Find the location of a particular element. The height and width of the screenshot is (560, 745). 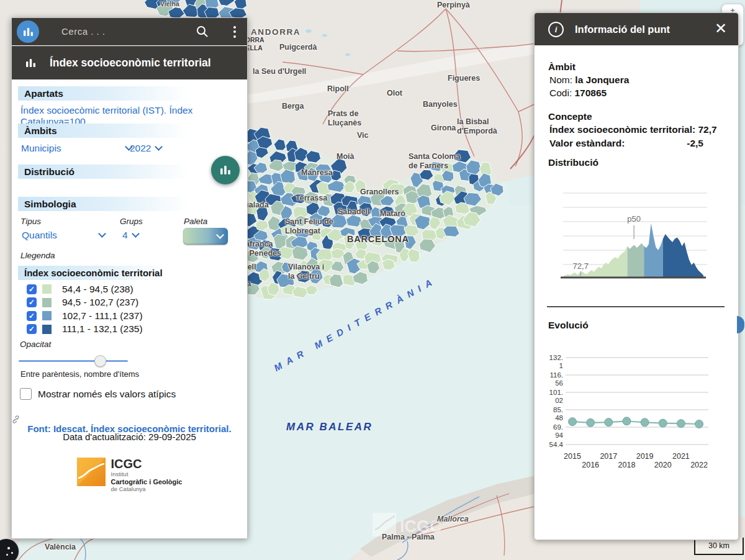

svg-text: 101. is located at coordinates (556, 392).